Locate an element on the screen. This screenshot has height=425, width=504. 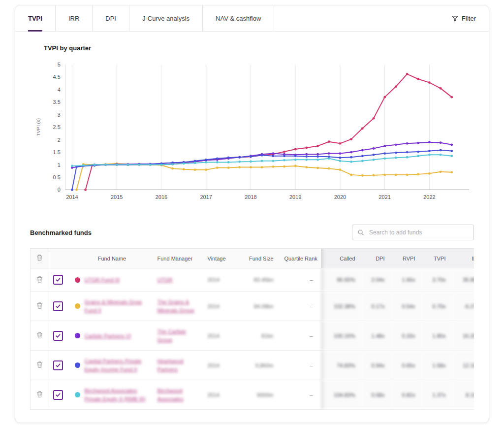
svg-text: 3 is located at coordinates (59, 115).